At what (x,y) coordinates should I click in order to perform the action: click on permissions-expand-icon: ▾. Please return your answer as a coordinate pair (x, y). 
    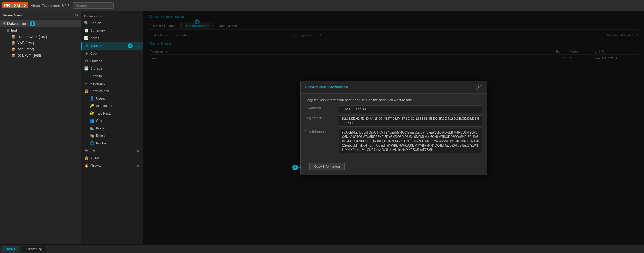
    Looking at the image, I should click on (139, 91).